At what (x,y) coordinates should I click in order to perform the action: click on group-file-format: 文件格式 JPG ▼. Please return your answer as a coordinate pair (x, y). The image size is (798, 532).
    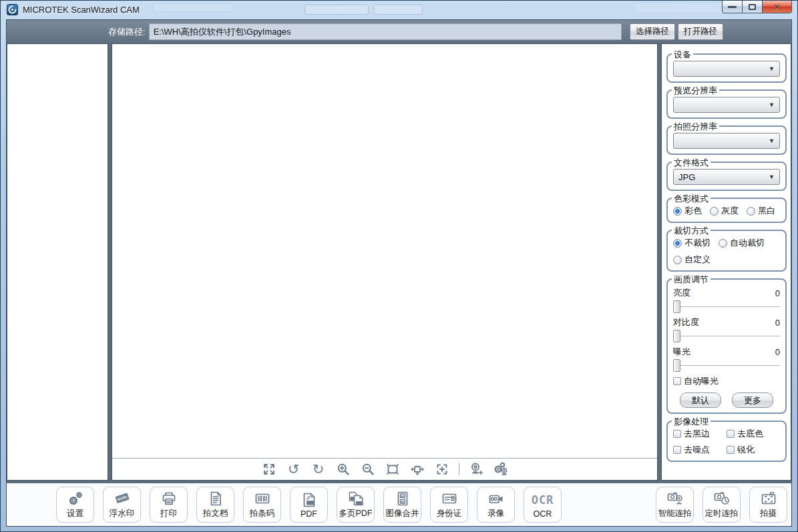
    Looking at the image, I should click on (727, 176).